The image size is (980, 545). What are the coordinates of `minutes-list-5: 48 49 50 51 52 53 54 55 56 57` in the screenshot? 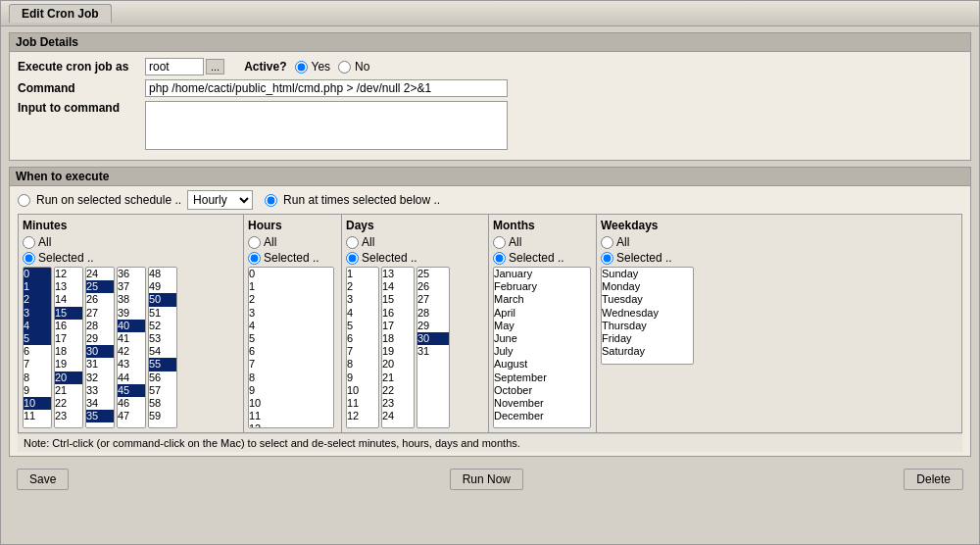 It's located at (163, 347).